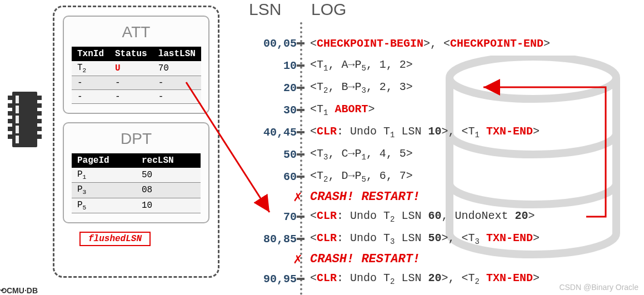  I want to click on log-lsn: 50, so click(290, 154).